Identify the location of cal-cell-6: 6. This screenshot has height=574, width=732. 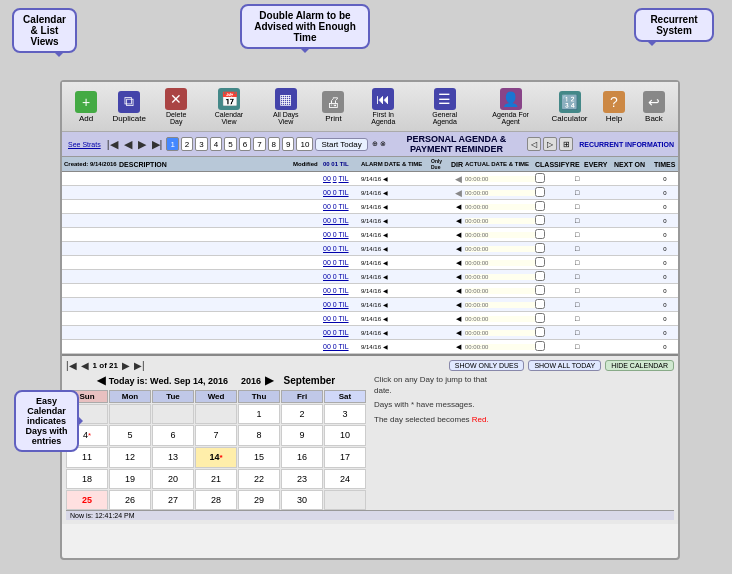
(173, 436).